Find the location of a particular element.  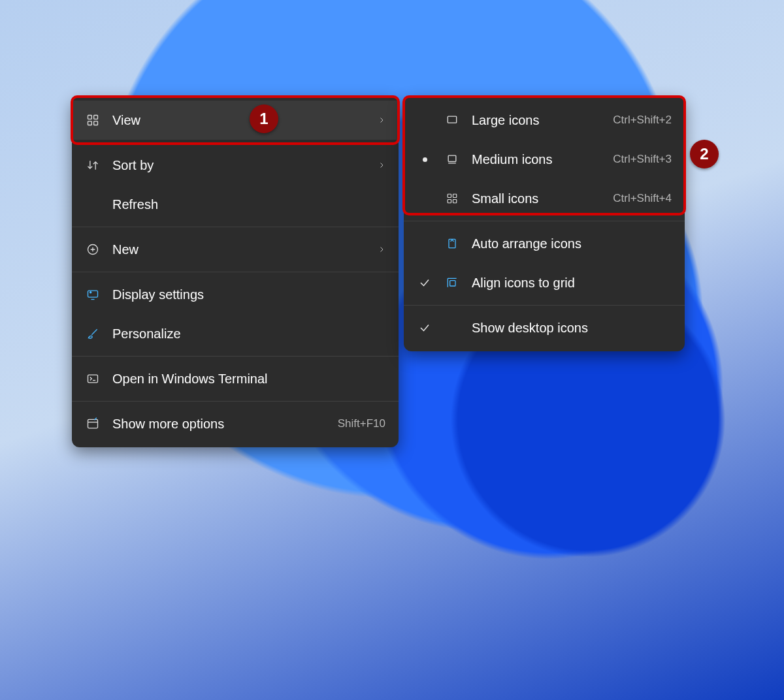

annotation-marker-1: 1 is located at coordinates (264, 119).